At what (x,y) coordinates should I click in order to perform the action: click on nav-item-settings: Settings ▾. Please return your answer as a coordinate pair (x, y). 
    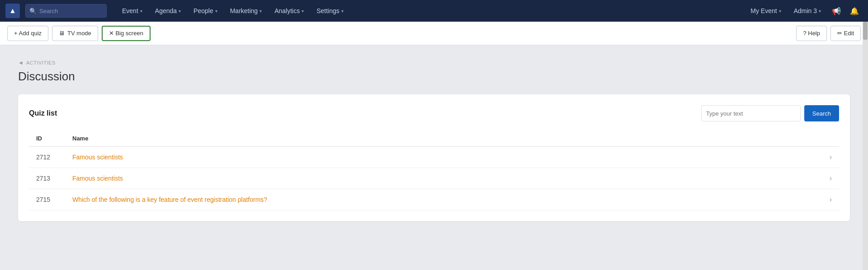
    Looking at the image, I should click on (330, 11).